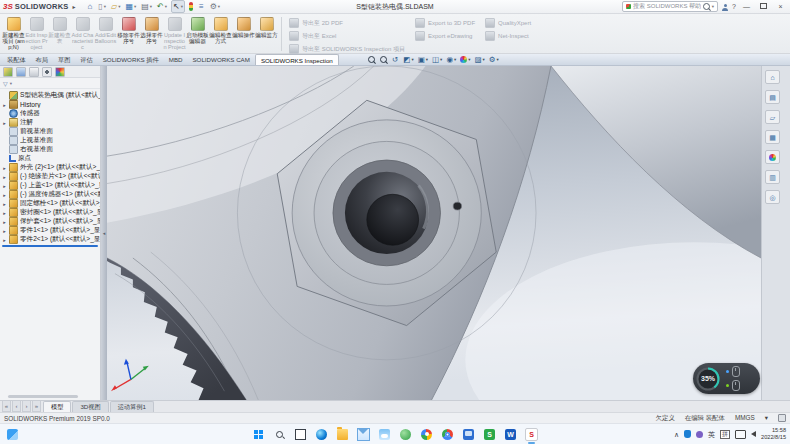 The height and width of the screenshot is (444, 790). What do you see at coordinates (426, 434) in the screenshot?
I see `browser-colorful-icon` at bounding box center [426, 434].